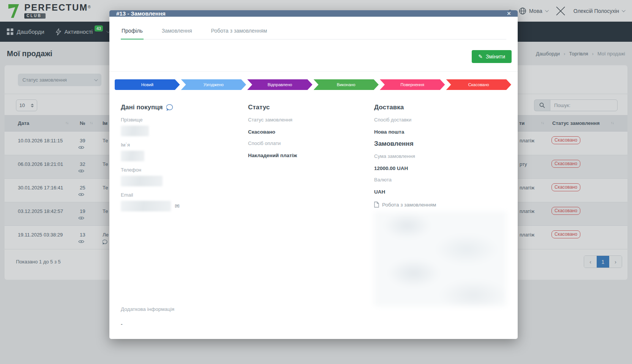 The width and height of the screenshot is (632, 364). I want to click on label-phone: Телефон, so click(185, 170).